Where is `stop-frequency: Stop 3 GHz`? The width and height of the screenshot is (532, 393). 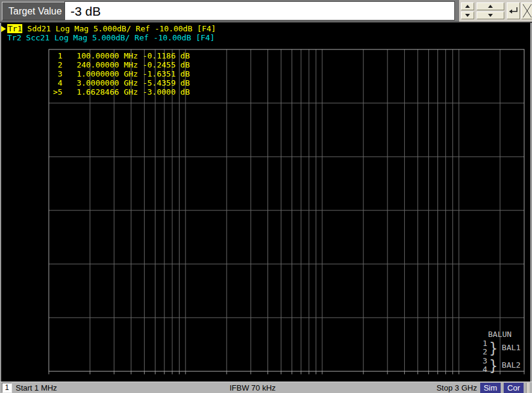
stop-frequency: Stop 3 GHz is located at coordinates (457, 388).